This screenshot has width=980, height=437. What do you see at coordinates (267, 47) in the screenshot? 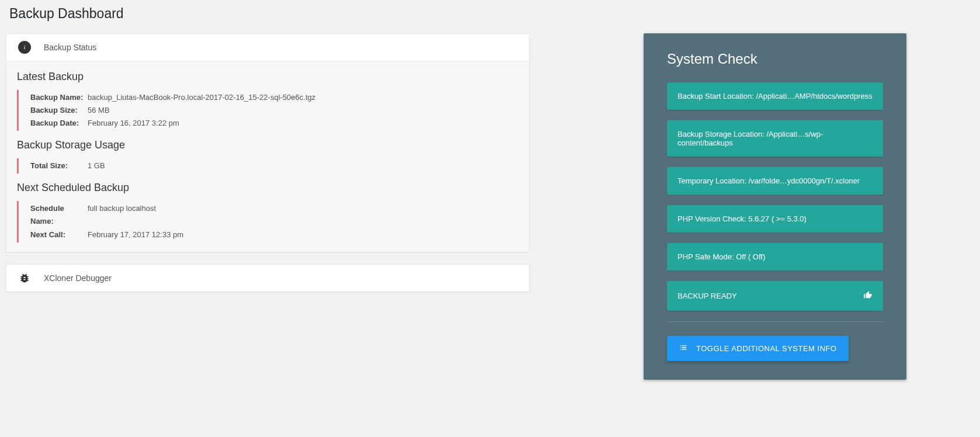
I see `backup-status-header: Backup Status` at bounding box center [267, 47].